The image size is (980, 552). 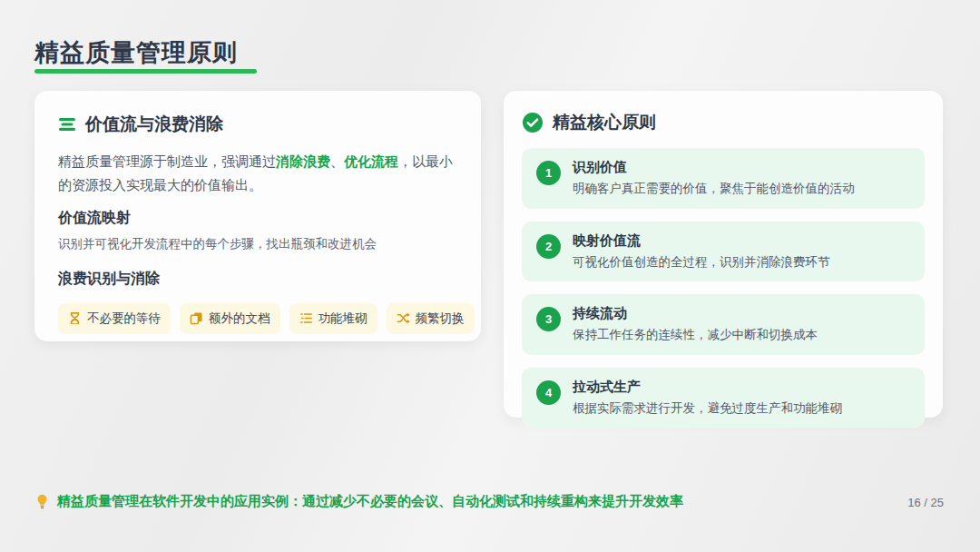 I want to click on principle-title: 识别价值, so click(x=713, y=167).